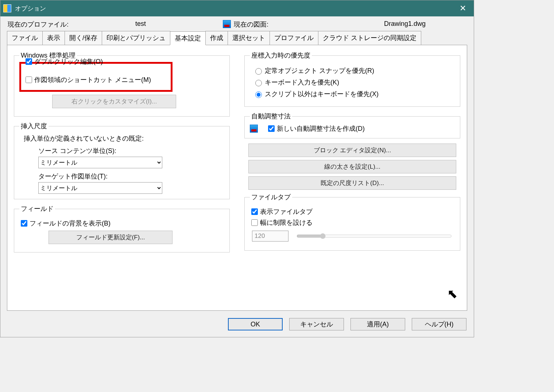  Describe the element at coordinates (319, 71) in the screenshot. I see `label-osnap-priority: 定常オブジェクト スナップを優先(R)` at that location.